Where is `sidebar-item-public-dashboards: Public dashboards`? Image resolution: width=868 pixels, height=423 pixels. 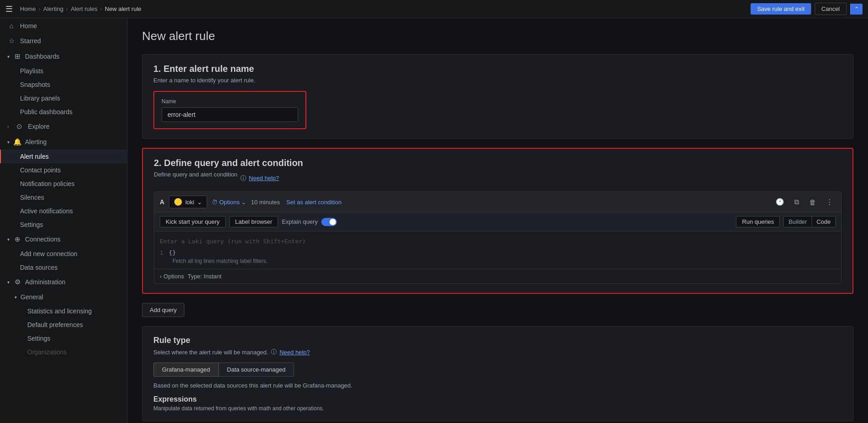 sidebar-item-public-dashboards: Public dashboards is located at coordinates (64, 112).